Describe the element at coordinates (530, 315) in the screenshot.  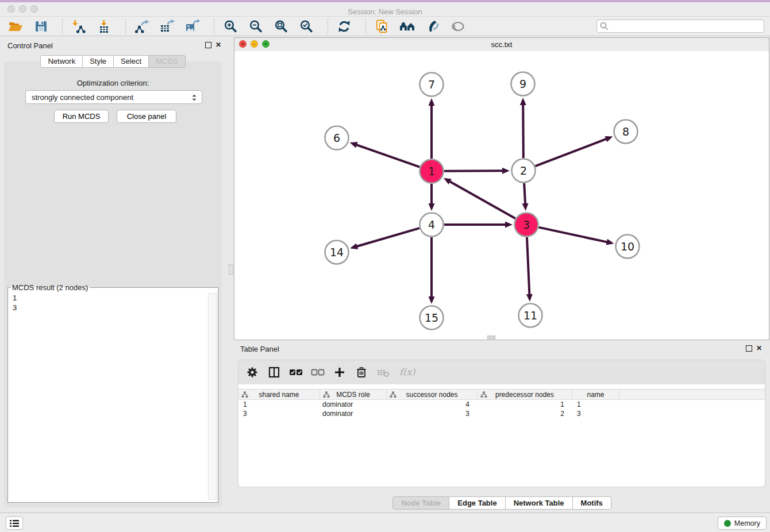
I see `graph-node-label: 11` at that location.